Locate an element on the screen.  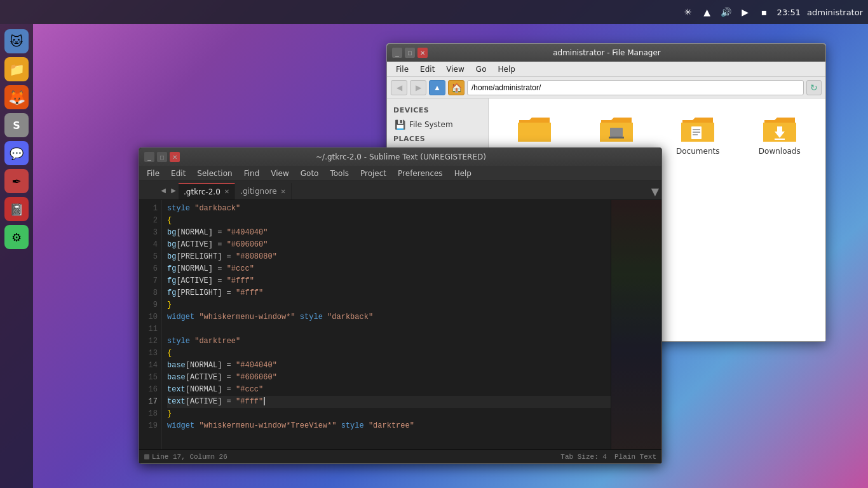
code-line-6: fg[NORMAL] = "#ccc" is located at coordinates (389, 269).